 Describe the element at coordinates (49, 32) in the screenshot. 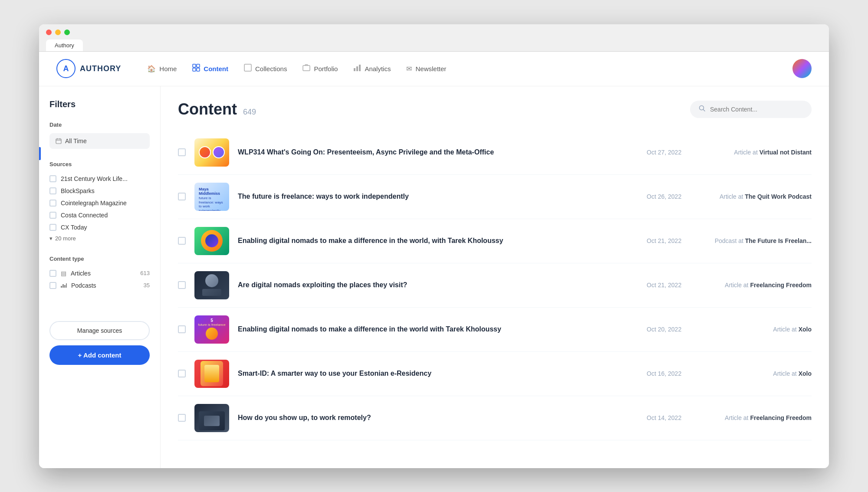

I see `close-dot` at that location.